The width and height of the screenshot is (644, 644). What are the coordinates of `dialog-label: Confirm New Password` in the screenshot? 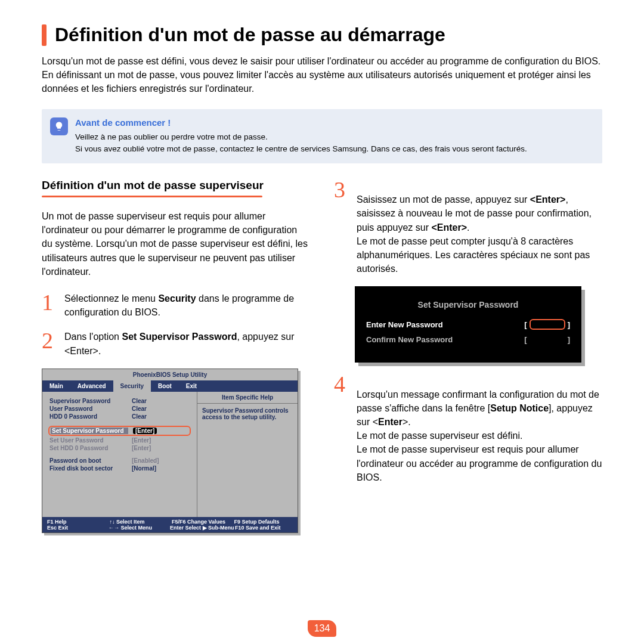 It's located at (409, 340).